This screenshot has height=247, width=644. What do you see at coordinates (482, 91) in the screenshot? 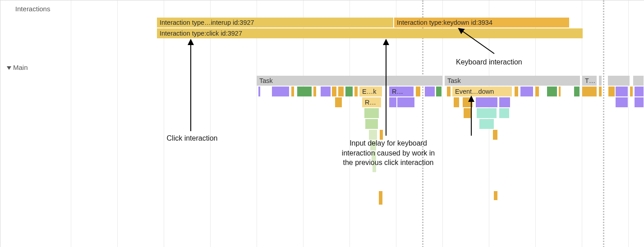
I see `flame-bar-event-keydown: Event…down` at bounding box center [482, 91].